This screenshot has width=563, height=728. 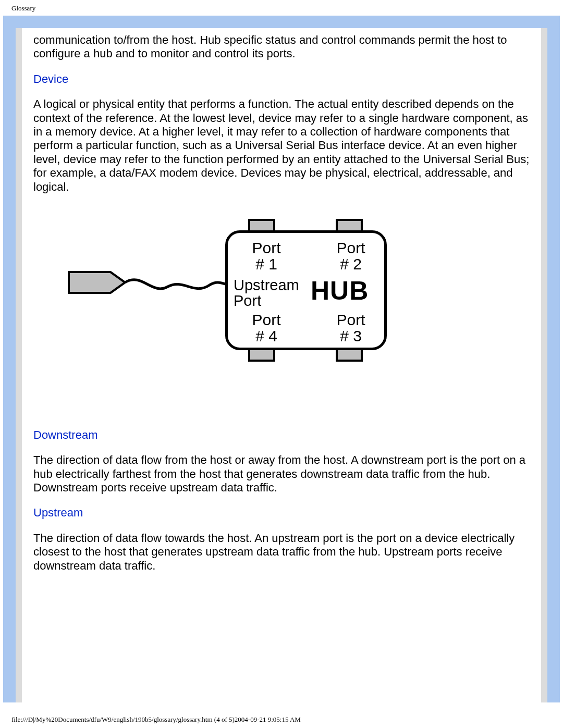 I want to click on heading-upstream: Upstream, so click(x=282, y=513).